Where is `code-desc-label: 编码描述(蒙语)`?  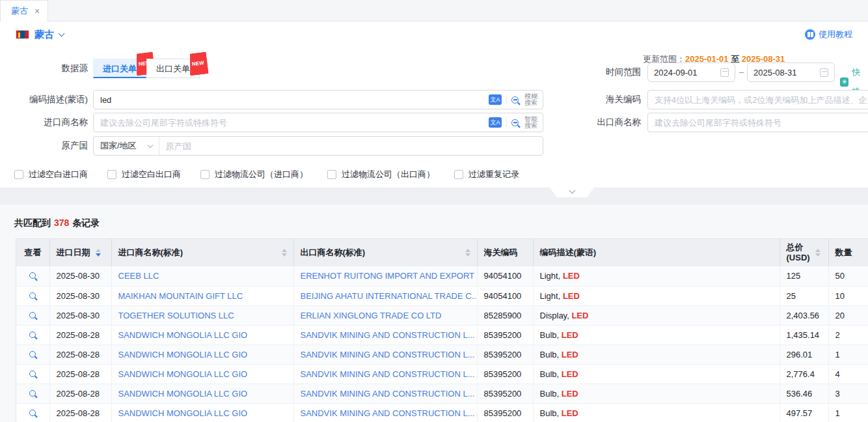 code-desc-label: 编码描述(蒙语) is located at coordinates (44, 100).